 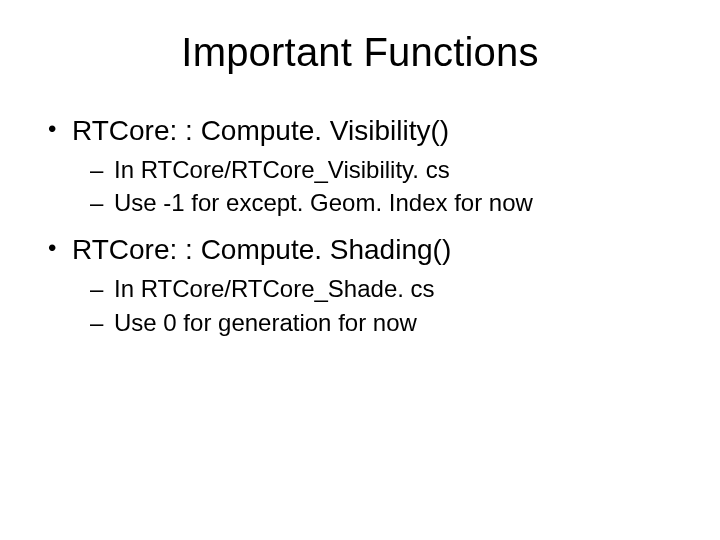 I want to click on list-item-text: RTCore: : Compute. Visibility(), so click(x=260, y=130).